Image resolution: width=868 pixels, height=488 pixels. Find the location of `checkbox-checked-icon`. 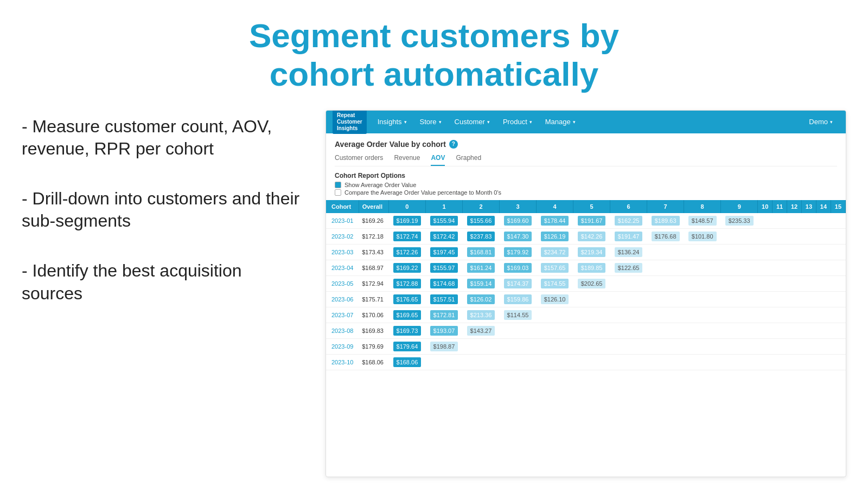

checkbox-checked-icon is located at coordinates (338, 185).